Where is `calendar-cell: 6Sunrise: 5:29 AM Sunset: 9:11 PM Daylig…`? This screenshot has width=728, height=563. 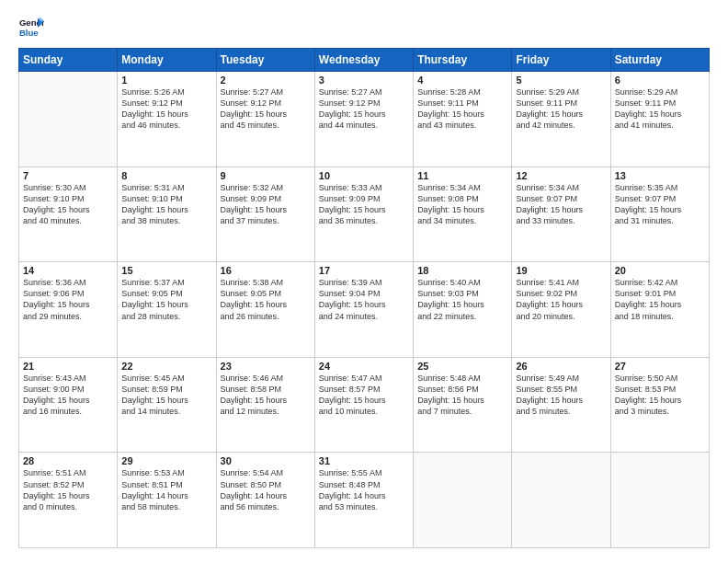 calendar-cell: 6Sunrise: 5:29 AM Sunset: 9:11 PM Daylig… is located at coordinates (660, 120).